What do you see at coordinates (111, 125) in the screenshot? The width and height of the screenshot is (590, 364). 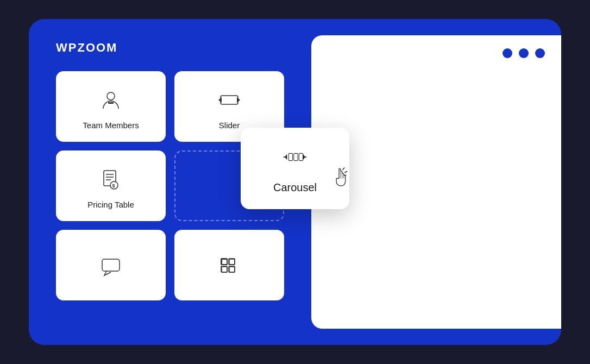 I see `team-members-label: Team Members` at bounding box center [111, 125].